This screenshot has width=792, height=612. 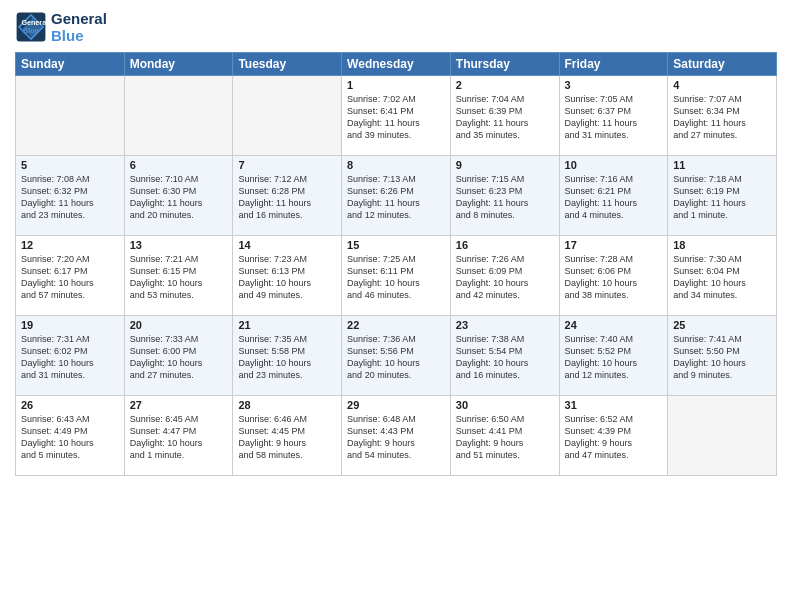 I want to click on day-number: 15, so click(x=396, y=245).